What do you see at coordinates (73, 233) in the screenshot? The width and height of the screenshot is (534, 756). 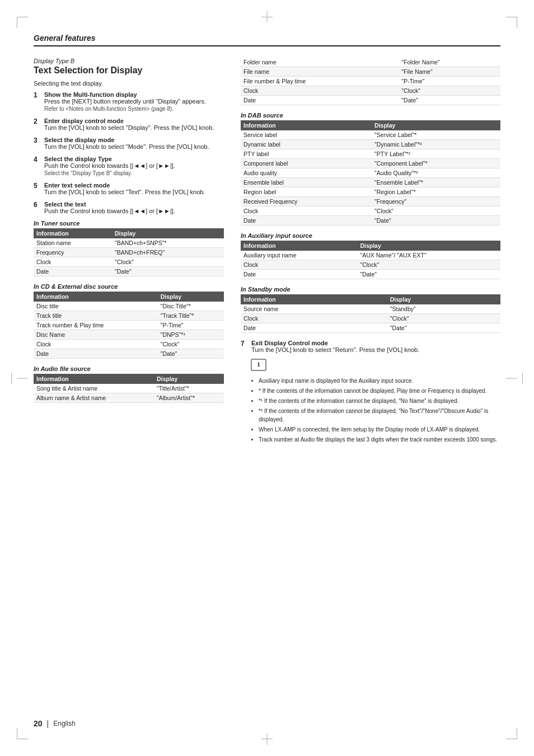 I see `tuner-col-info: Information` at bounding box center [73, 233].